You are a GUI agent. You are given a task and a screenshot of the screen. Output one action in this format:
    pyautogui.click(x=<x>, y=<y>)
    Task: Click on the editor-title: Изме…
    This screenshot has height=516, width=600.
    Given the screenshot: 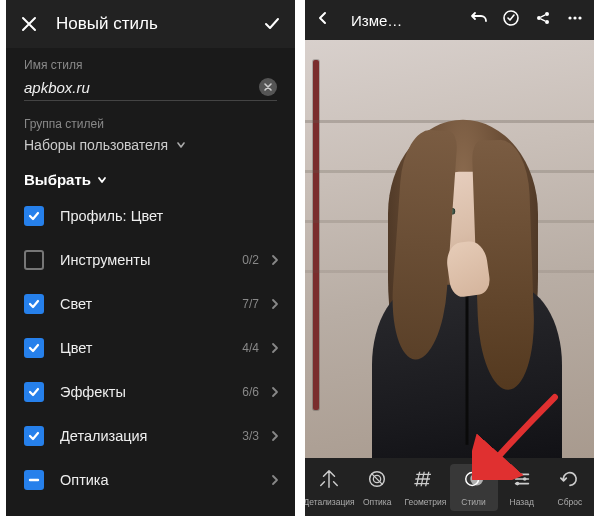 What is the action you would take?
    pyautogui.click(x=376, y=20)
    